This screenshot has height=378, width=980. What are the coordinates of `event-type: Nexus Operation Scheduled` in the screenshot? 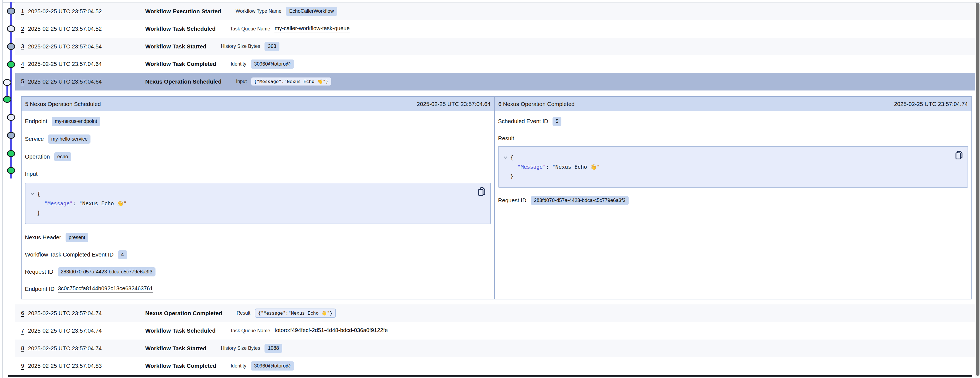 It's located at (183, 81).